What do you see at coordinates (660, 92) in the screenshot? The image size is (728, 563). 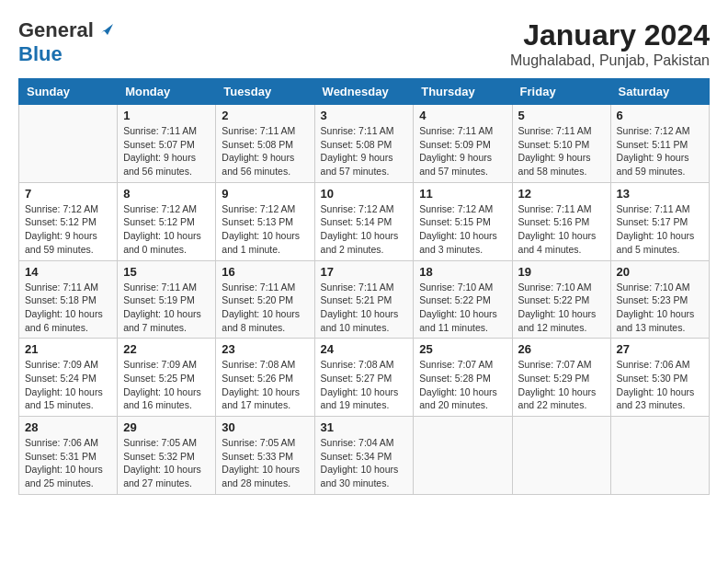 I see `header-day-saturday: Saturday` at bounding box center [660, 92].